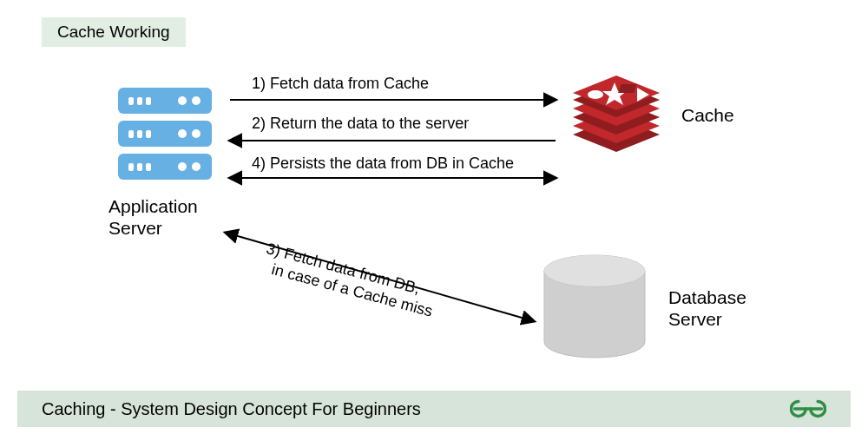 The height and width of the screenshot is (434, 868). Describe the element at coordinates (616, 122) in the screenshot. I see `cache-icon` at that location.